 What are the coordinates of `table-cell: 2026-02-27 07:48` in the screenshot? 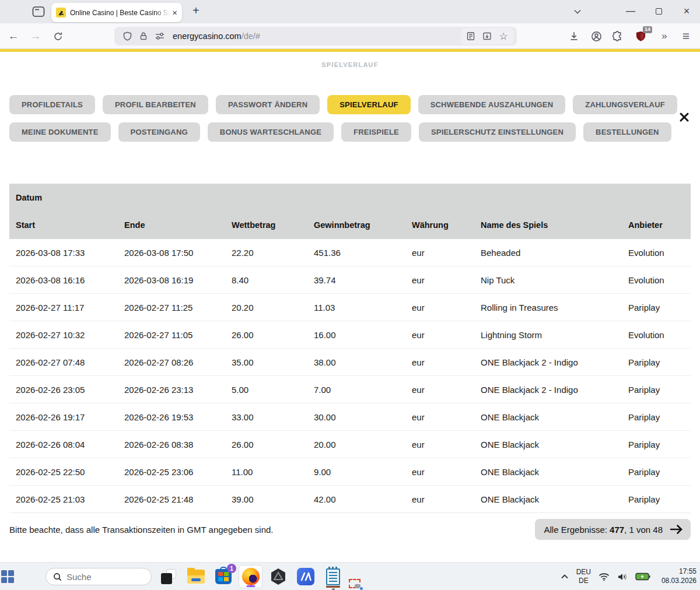 It's located at (64, 363).